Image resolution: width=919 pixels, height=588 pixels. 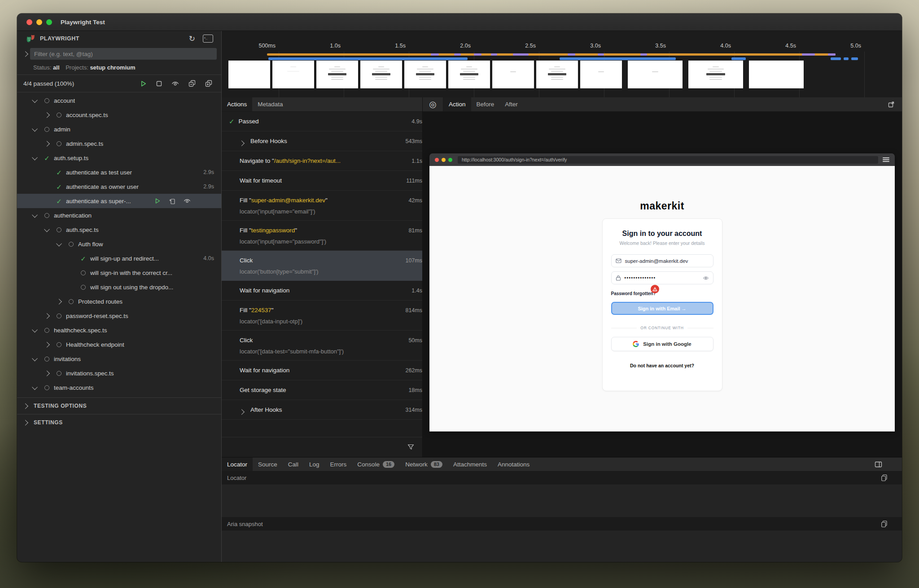 What do you see at coordinates (159, 83) in the screenshot?
I see `stop-button` at bounding box center [159, 83].